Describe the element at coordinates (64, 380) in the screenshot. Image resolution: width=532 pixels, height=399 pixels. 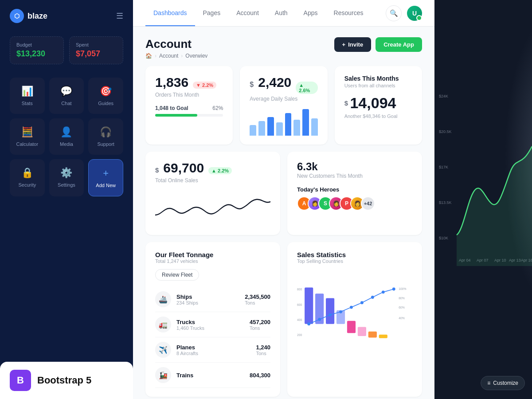
I see `bootstrap-text: Bootstrap 5` at that location.